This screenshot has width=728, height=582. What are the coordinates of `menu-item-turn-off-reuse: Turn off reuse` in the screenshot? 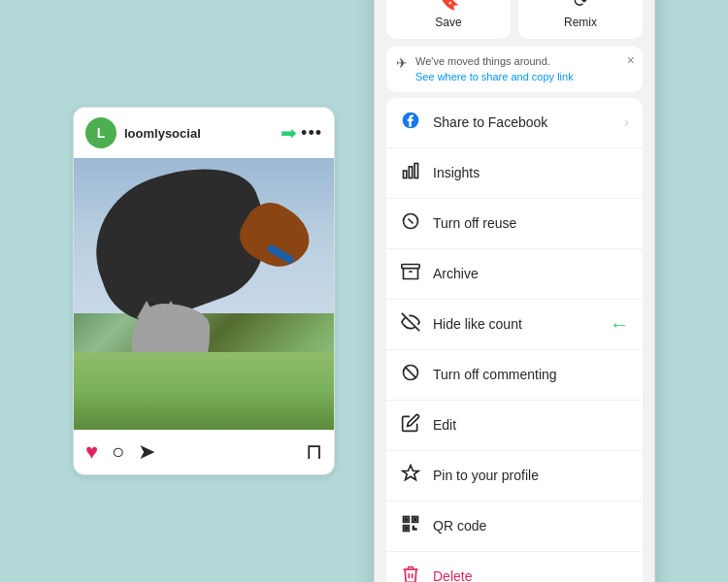 It's located at (514, 224).